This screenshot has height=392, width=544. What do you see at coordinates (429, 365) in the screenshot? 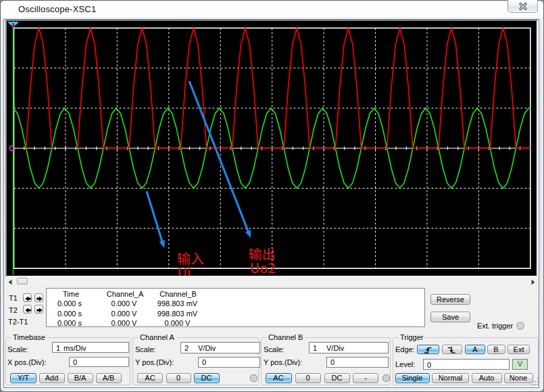
I see `trigger-level-value: 0` at bounding box center [429, 365].